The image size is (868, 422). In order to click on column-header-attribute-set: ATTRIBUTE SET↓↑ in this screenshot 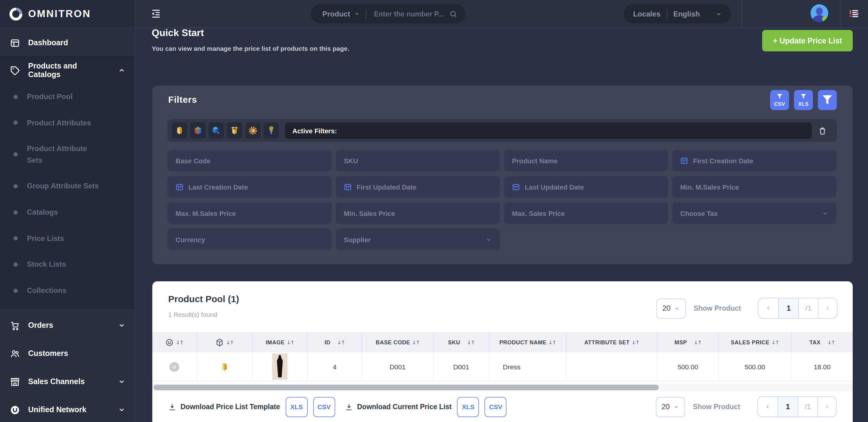, I will do `click(611, 342)`.